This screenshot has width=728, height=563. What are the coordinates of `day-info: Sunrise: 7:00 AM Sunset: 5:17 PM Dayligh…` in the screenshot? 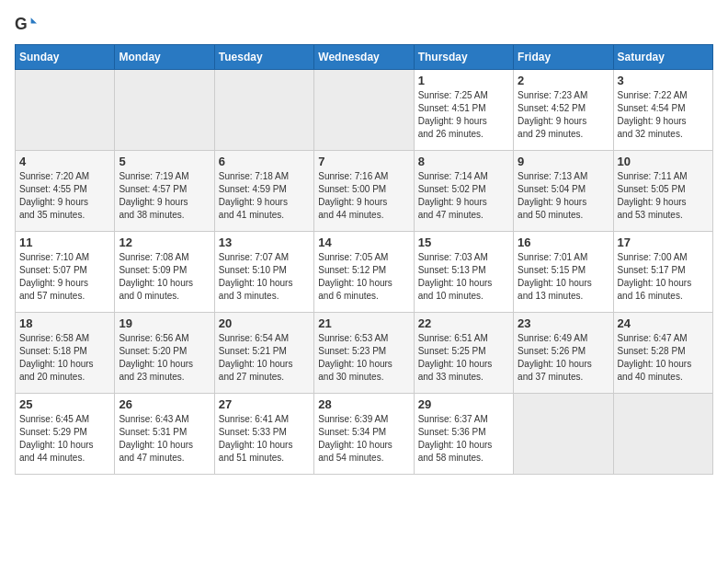 It's located at (664, 277).